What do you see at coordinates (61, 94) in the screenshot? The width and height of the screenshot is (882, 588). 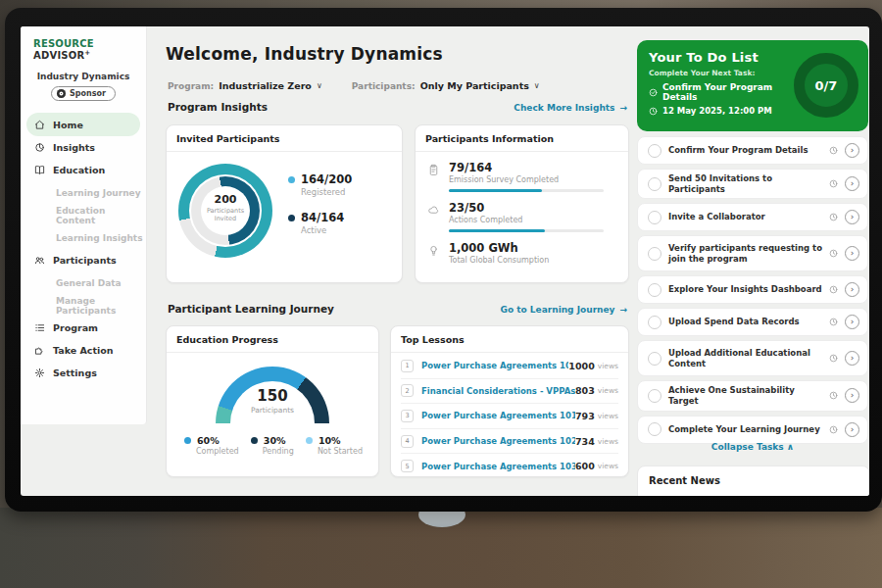 I see `sponsor-icon` at bounding box center [61, 94].